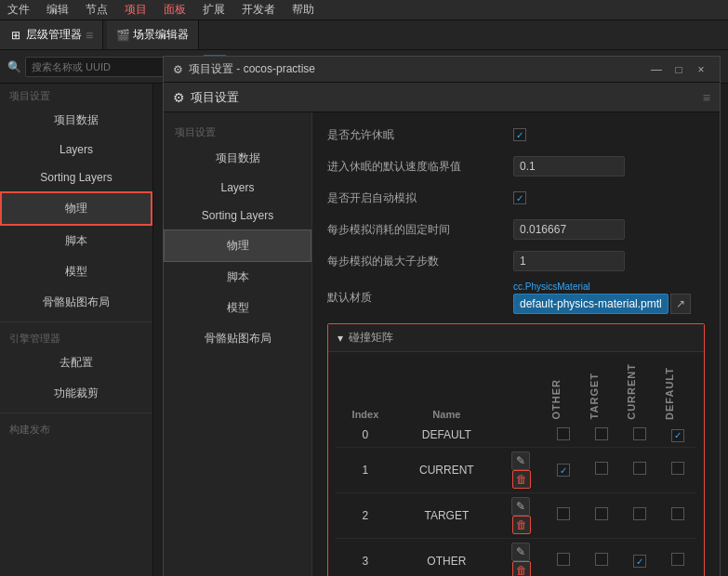 This screenshot has width=728, height=576. Describe the element at coordinates (516, 338) in the screenshot. I see `matrix-header: ▾ 碰撞矩阵` at that location.